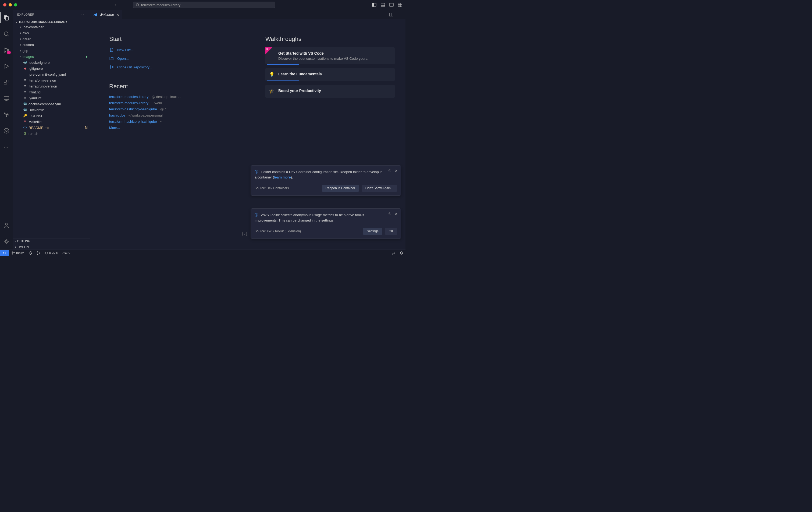 The image size is (812, 512). Describe the element at coordinates (174, 109) in the screenshot. I see `recent-item: terraform-hashicorp-hashiqube@ c` at that location.